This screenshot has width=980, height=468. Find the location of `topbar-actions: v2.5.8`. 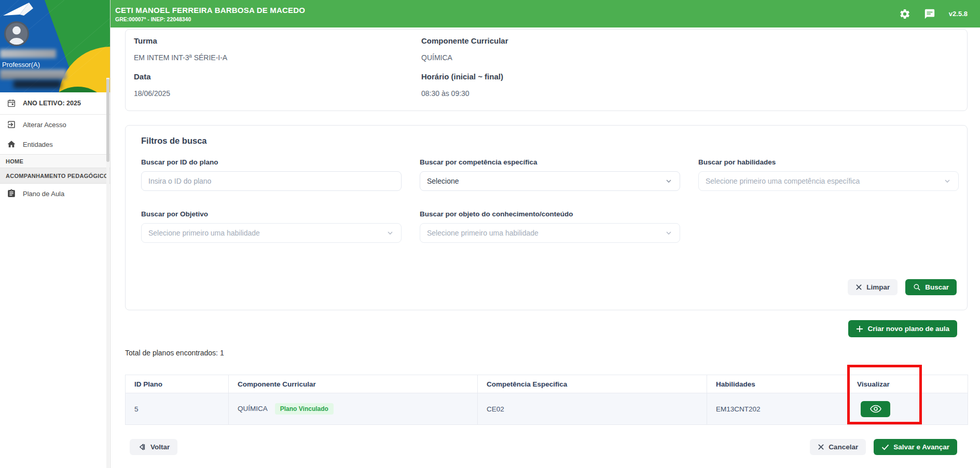

topbar-actions: v2.5.8 is located at coordinates (933, 14).